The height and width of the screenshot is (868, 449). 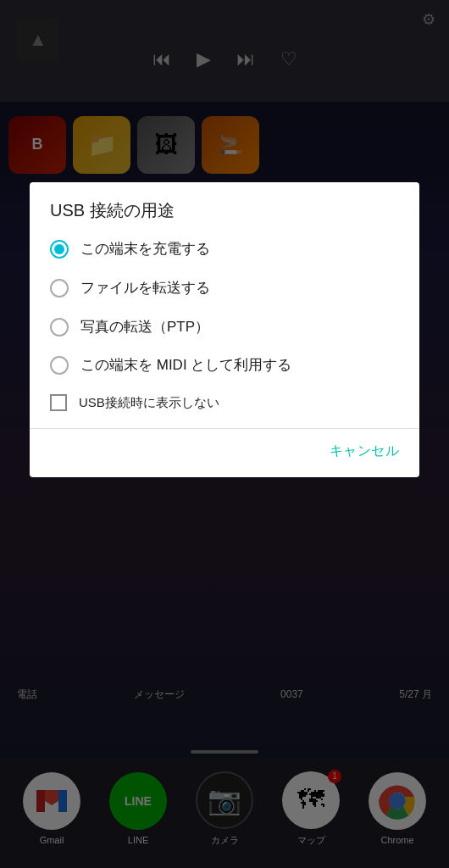 What do you see at coordinates (145, 327) in the screenshot?
I see `option-ptp-label: 写真の転送（PTP）` at bounding box center [145, 327].